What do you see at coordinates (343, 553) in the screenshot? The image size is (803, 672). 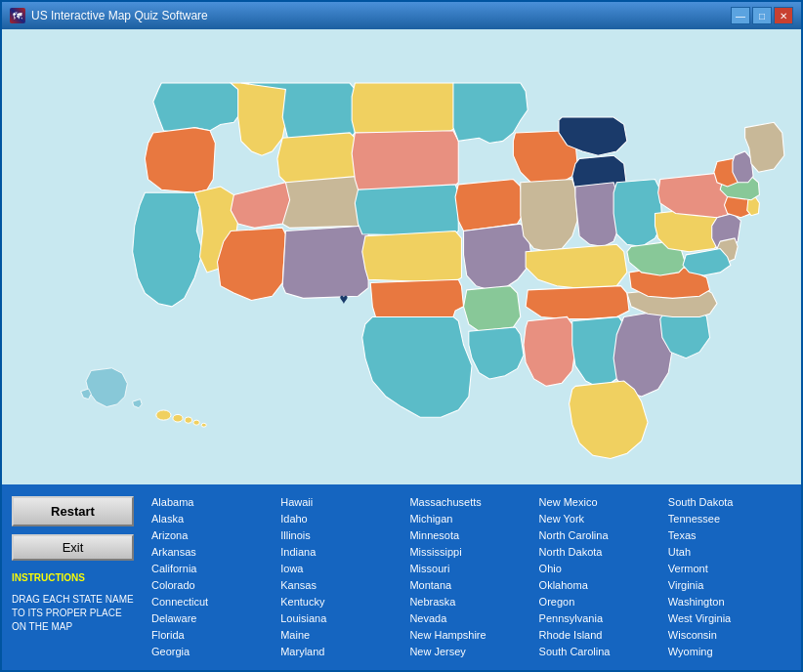 I see `state-item: Indiana` at bounding box center [343, 553].